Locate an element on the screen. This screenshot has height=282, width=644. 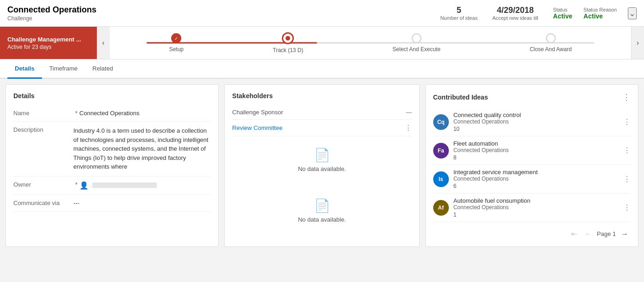
header-status-block: Status Active Status Reason Active ⌄ is located at coordinates (595, 13).